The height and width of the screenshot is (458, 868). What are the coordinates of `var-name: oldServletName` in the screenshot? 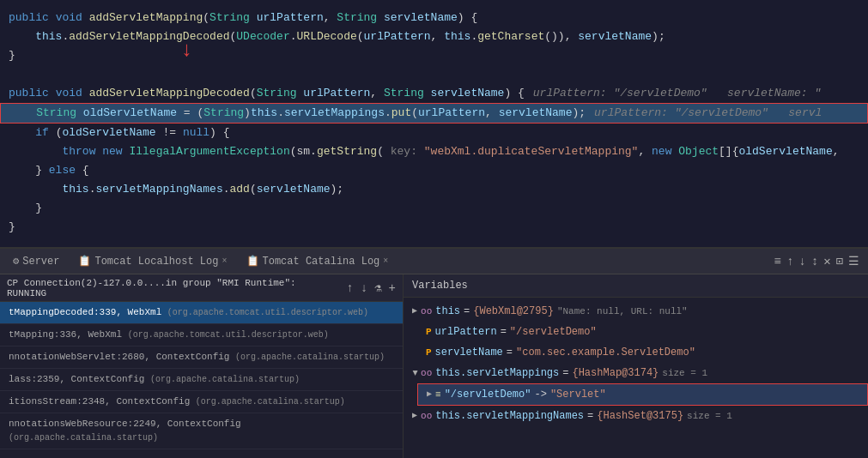 It's located at (131, 113).